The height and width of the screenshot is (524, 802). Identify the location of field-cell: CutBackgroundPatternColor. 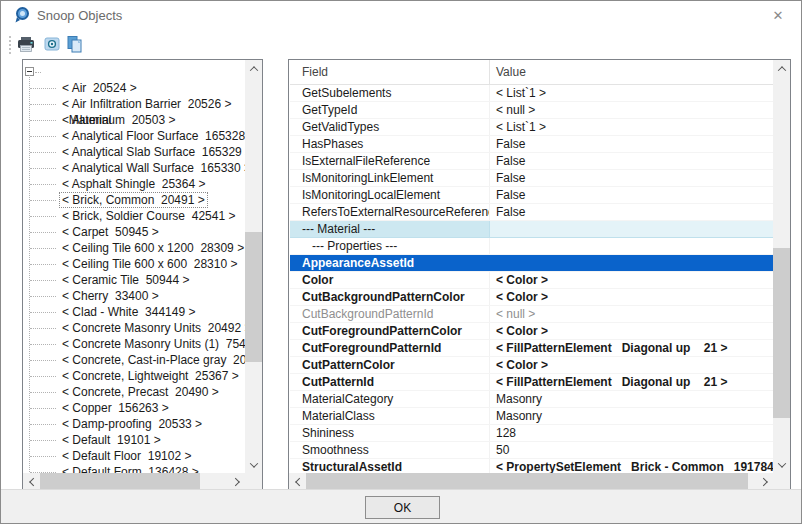
(390, 297).